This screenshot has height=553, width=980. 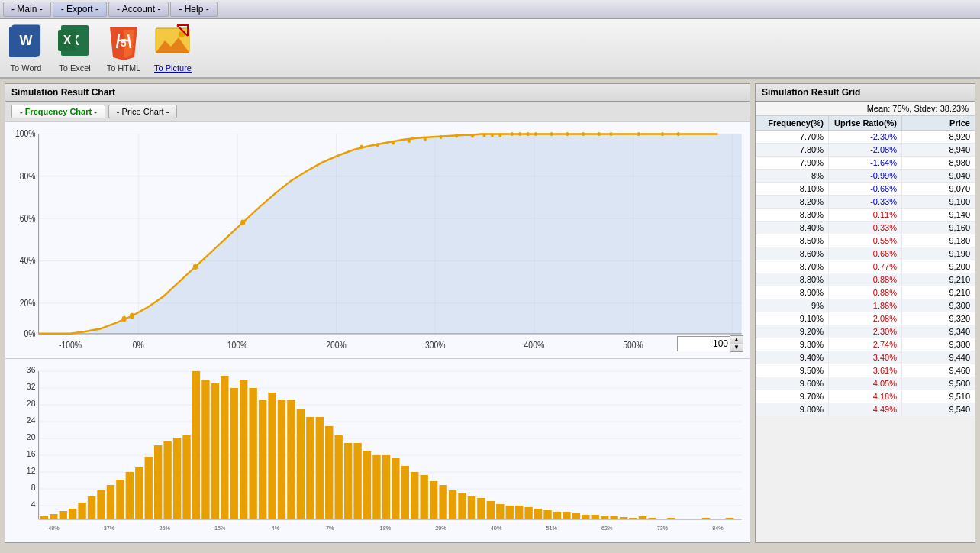 What do you see at coordinates (792, 241) in the screenshot?
I see `cell-frequency: 8.50%` at bounding box center [792, 241].